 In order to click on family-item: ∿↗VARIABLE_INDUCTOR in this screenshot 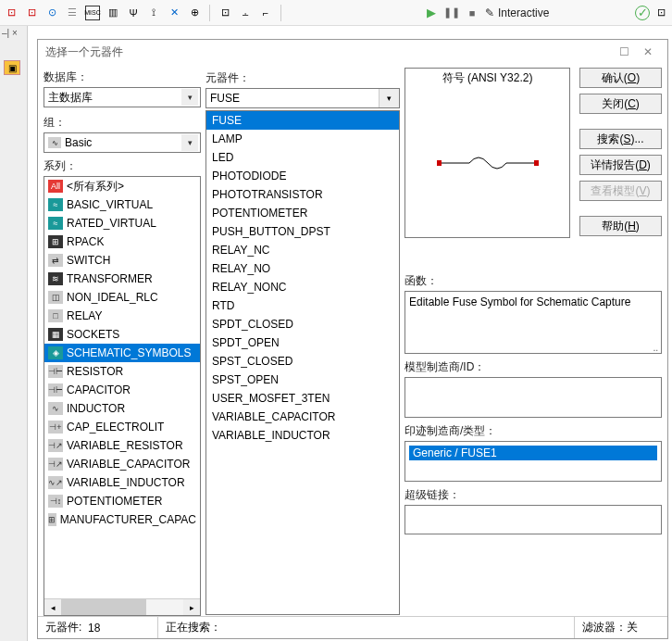, I will do `click(122, 483)`.